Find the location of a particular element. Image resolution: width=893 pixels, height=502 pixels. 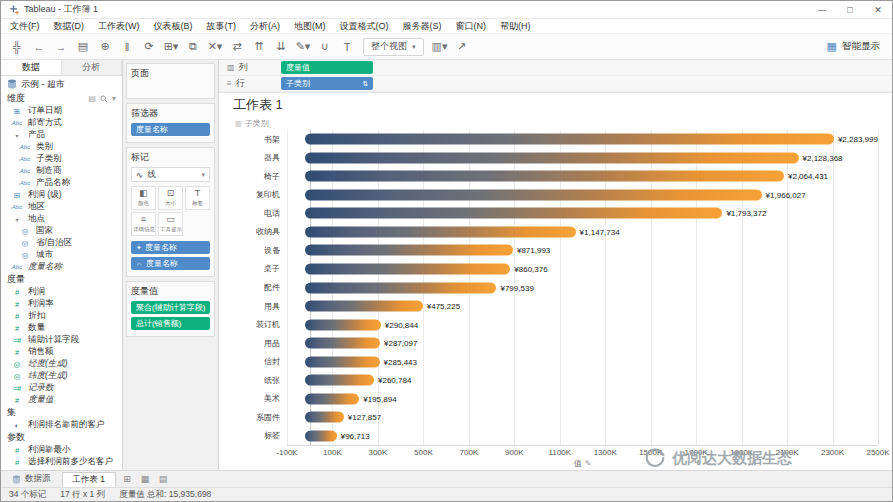

sort-ascending-icon: ⇈ is located at coordinates (259, 47).